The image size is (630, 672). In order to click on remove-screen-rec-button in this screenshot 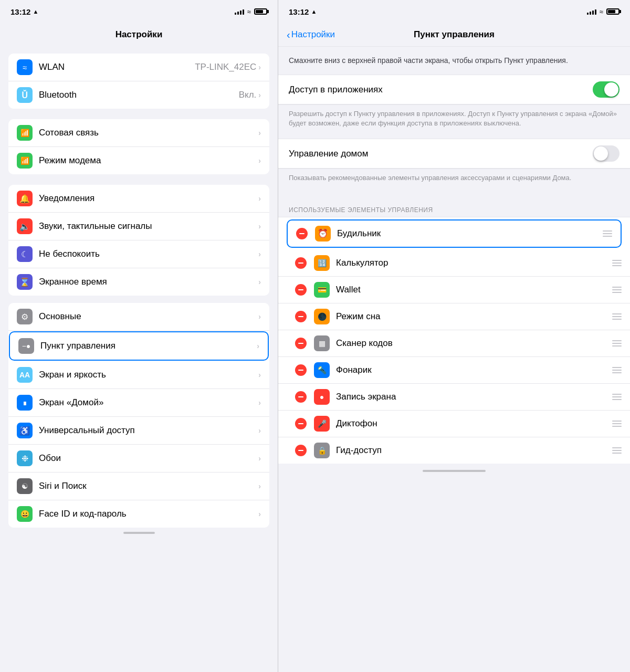, I will do `click(301, 397)`.